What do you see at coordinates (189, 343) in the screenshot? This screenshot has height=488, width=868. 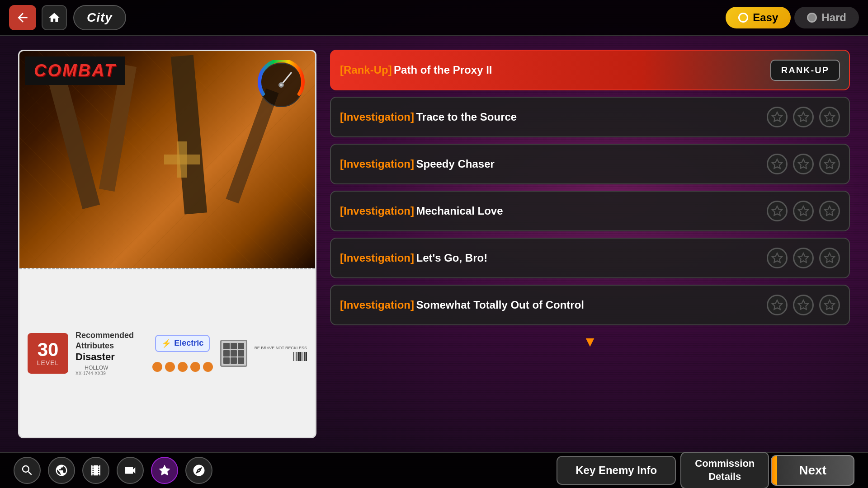 I see `electric-label: Electric` at bounding box center [189, 343].